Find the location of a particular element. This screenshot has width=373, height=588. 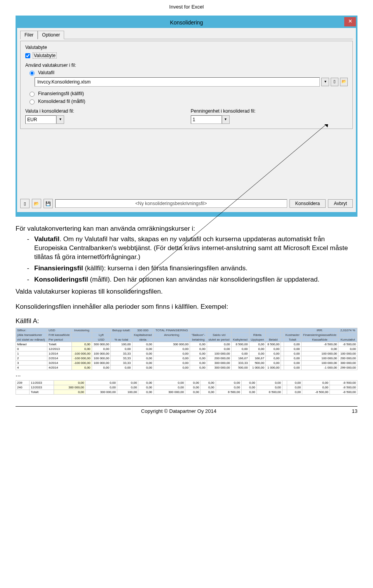

dialog-titlebar: Konsolidering ✕ is located at coordinates (186, 23).